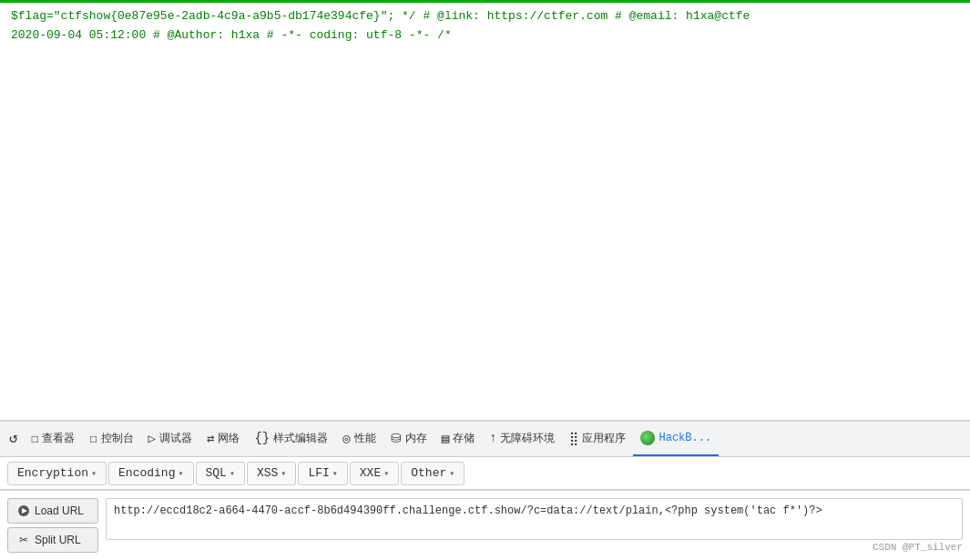 This screenshot has width=970, height=560. Describe the element at coordinates (291, 439) in the screenshot. I see `devtools-style-editor-btn: {} 样式编辑器` at that location.